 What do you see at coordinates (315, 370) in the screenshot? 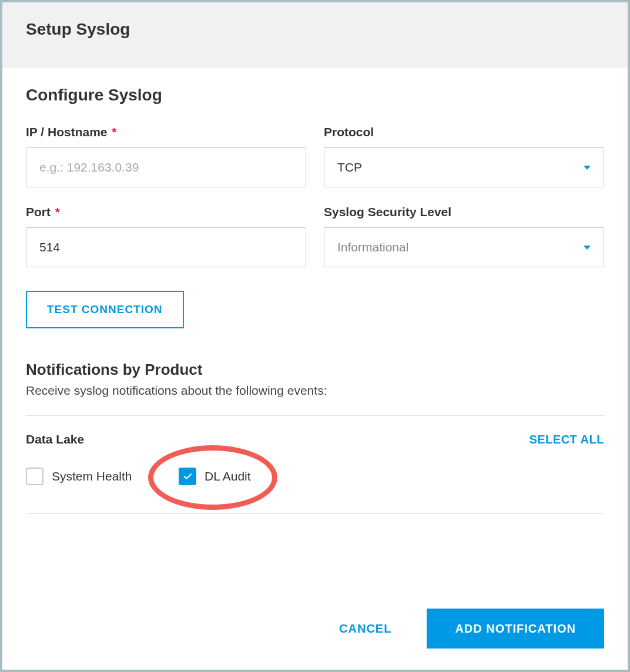
I see `notifications-heading: Notifications by Product` at bounding box center [315, 370].